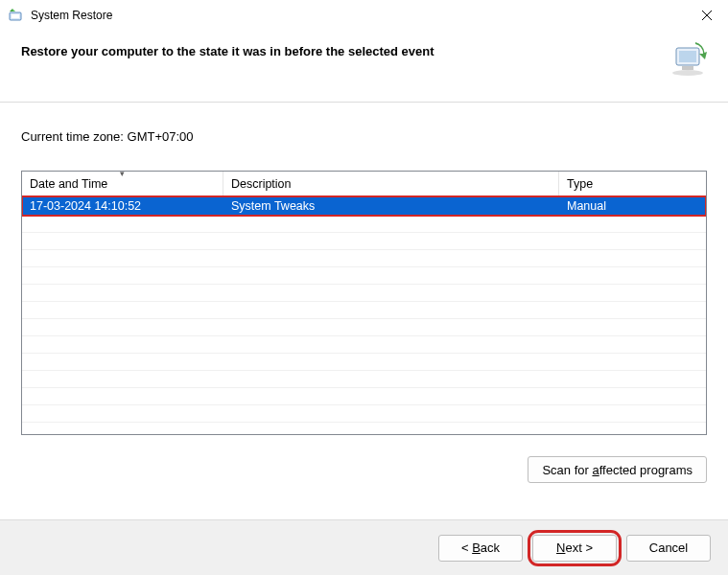 Image resolution: width=728 pixels, height=575 pixels. Describe the element at coordinates (575, 548) in the screenshot. I see `next-button: Next >` at that location.